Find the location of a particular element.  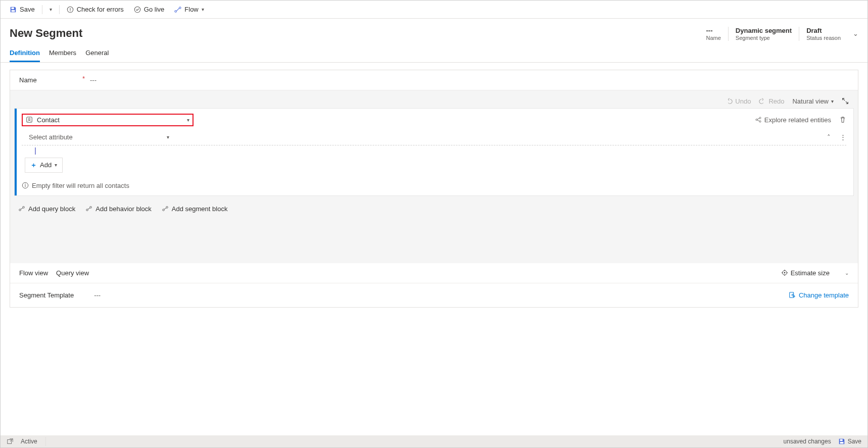

save-dropdown: ▾ is located at coordinates (51, 9).